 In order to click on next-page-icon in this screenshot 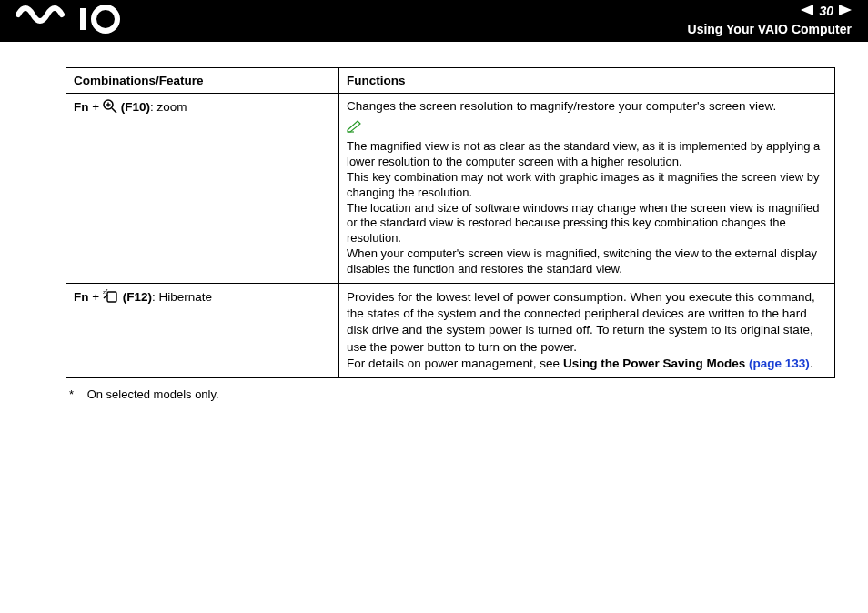, I will do `click(845, 11)`.